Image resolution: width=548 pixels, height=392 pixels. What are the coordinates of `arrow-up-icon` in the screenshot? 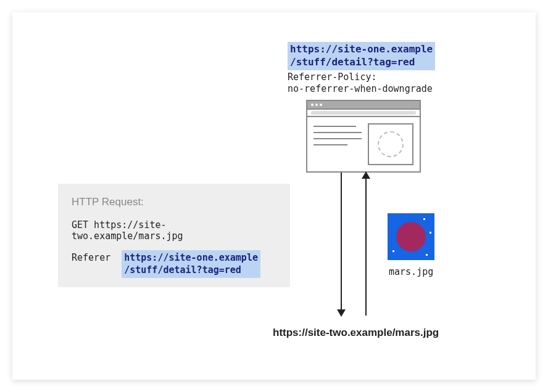 It's located at (366, 244).